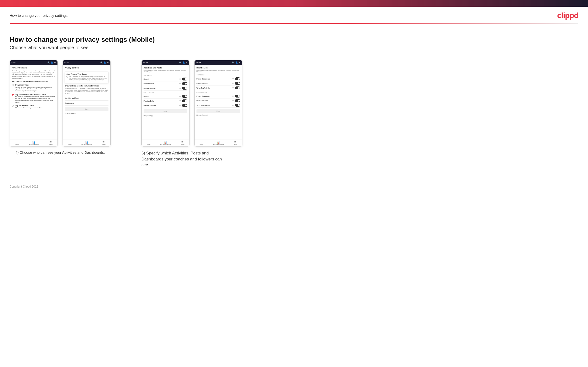 This screenshot has width=588, height=367. Describe the element at coordinates (144, 63) in the screenshot. I see `chevron-left-icon-3: ‹` at that location.